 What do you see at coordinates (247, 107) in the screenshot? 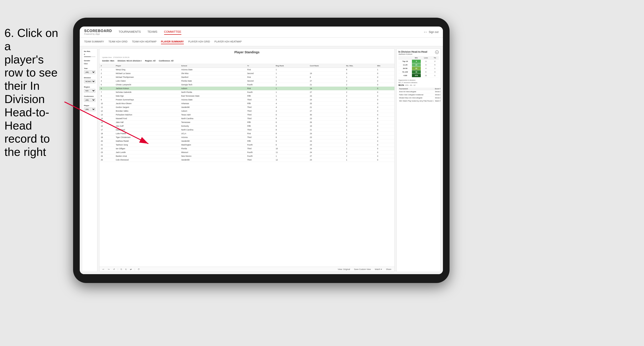
I see `table-row: 11 Gordon Sargent Vanderbilt Third 4 21 …` at bounding box center [247, 107].